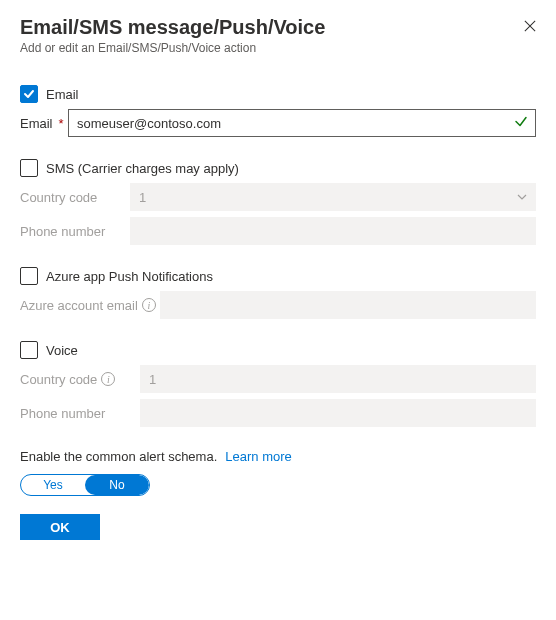 The width and height of the screenshot is (556, 620). Describe the element at coordinates (29, 276) in the screenshot. I see `push-checkbox` at that location.